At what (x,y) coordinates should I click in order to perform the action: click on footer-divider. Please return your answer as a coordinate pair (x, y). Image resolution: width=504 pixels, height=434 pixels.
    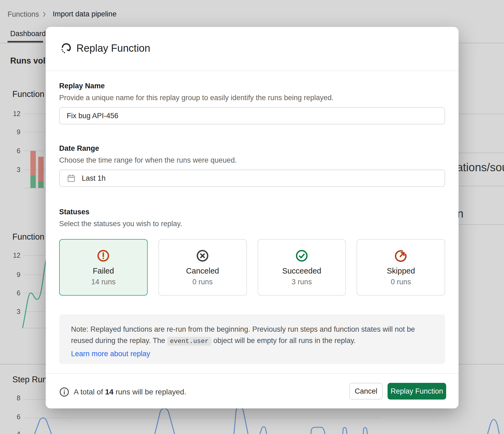
    Looking at the image, I should click on (252, 373).